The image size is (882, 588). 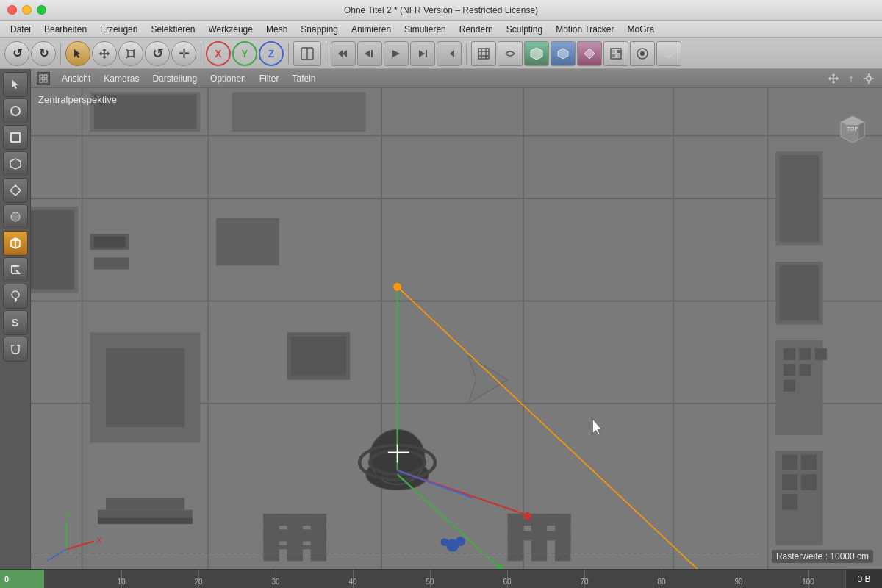 What do you see at coordinates (423, 579) in the screenshot?
I see `timeline-track: 0 10 20 30 40 50 60 70 80 90 100` at bounding box center [423, 579].